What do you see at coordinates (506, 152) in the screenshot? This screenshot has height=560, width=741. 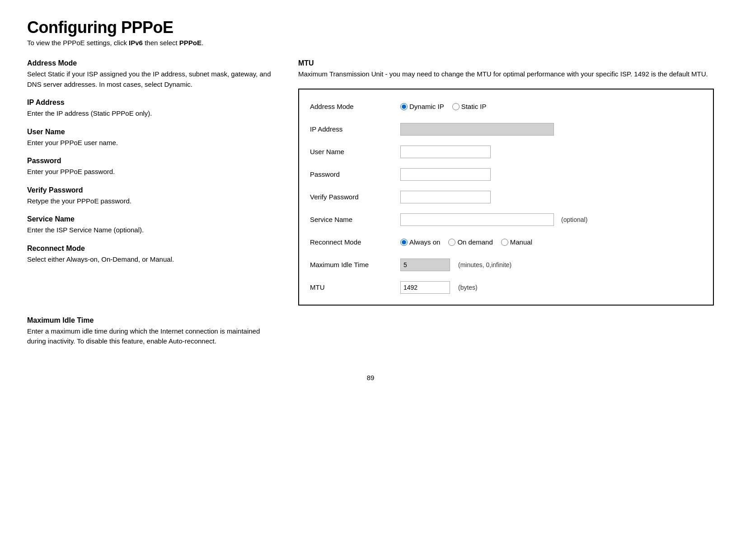 I see `form-row-user-name: User Name` at bounding box center [506, 152].